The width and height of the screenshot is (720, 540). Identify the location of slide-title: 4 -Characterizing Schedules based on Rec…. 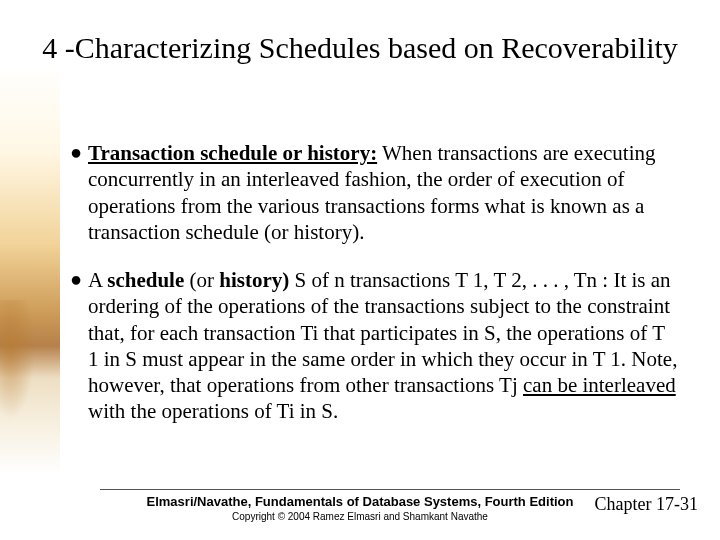
(360, 48).